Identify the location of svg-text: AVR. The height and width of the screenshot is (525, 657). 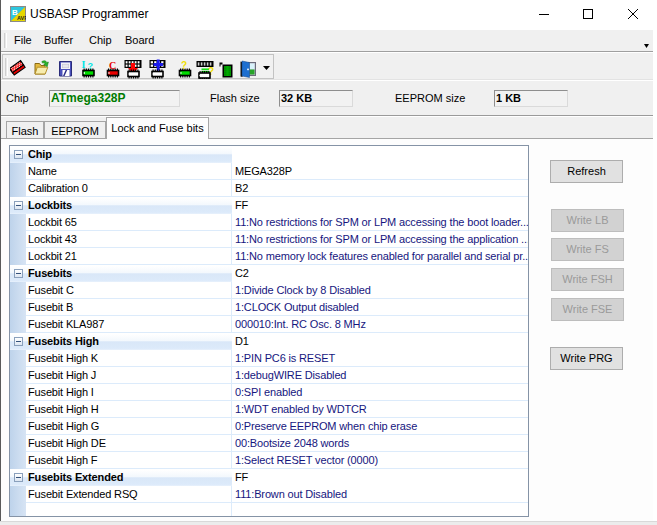
(22, 18).